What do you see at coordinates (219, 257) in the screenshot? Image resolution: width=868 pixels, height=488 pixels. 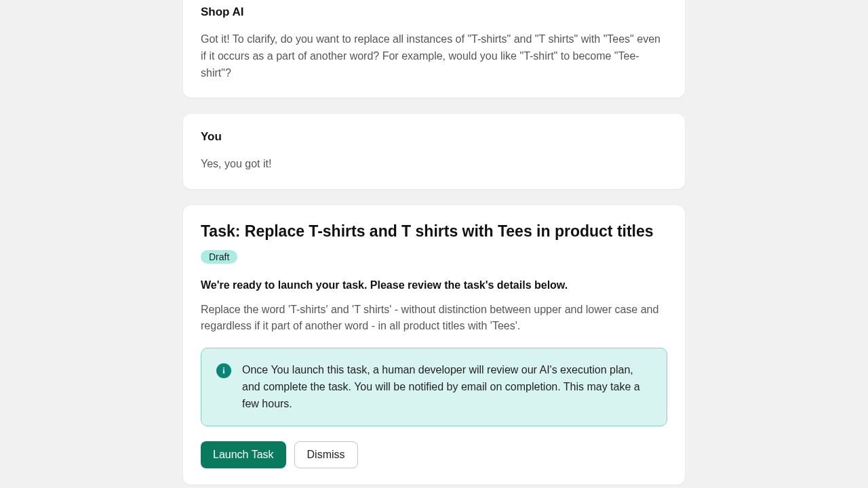 I see `status-badge: Draft` at bounding box center [219, 257].